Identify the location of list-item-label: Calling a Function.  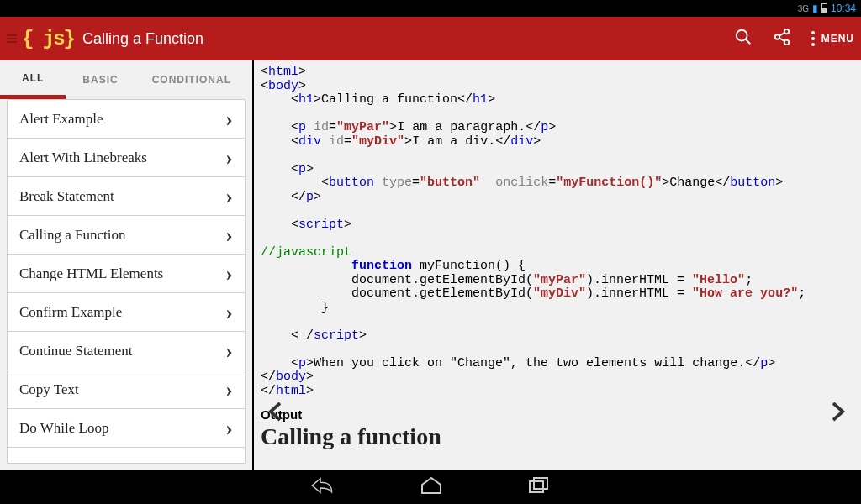
(72, 235).